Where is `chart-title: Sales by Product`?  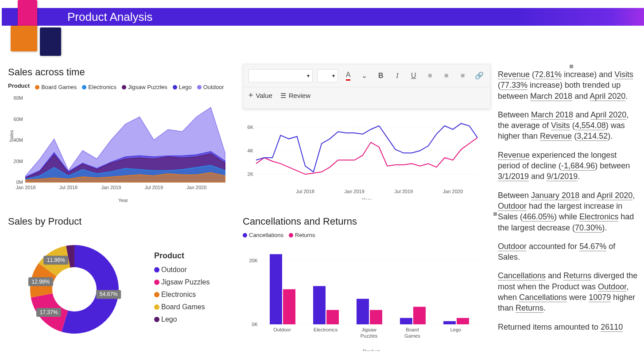
chart-title: Sales by Product is located at coordinates (123, 222).